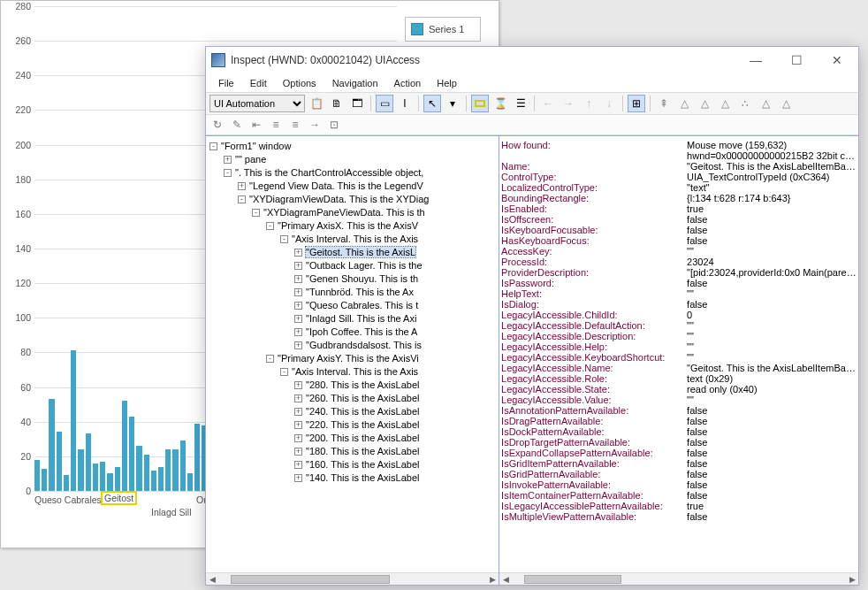 The width and height of the screenshot is (868, 590). I want to click on refresh-icon: ↻, so click(217, 125).